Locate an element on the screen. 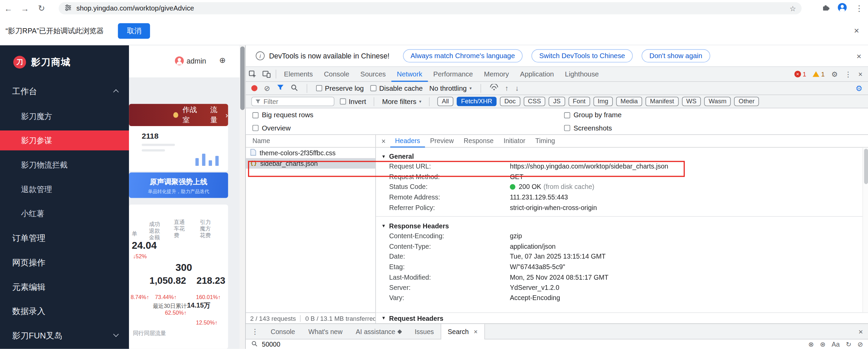  tab-application: Application is located at coordinates (537, 74).